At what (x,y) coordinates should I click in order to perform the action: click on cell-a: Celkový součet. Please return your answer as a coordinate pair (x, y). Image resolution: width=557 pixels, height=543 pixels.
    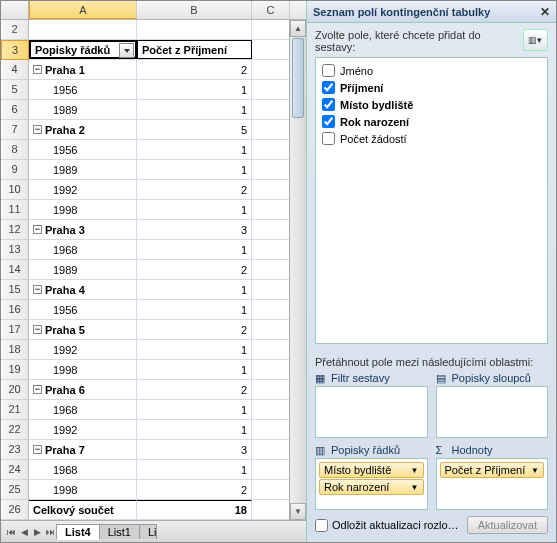
    Looking at the image, I should click on (83, 510).